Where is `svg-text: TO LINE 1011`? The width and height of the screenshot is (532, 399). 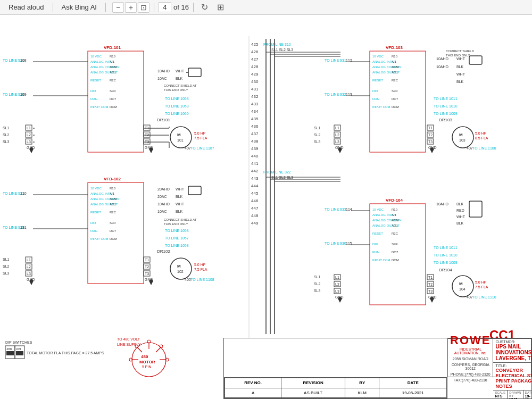
svg-text: TO LINE 1011 is located at coordinates (446, 248).